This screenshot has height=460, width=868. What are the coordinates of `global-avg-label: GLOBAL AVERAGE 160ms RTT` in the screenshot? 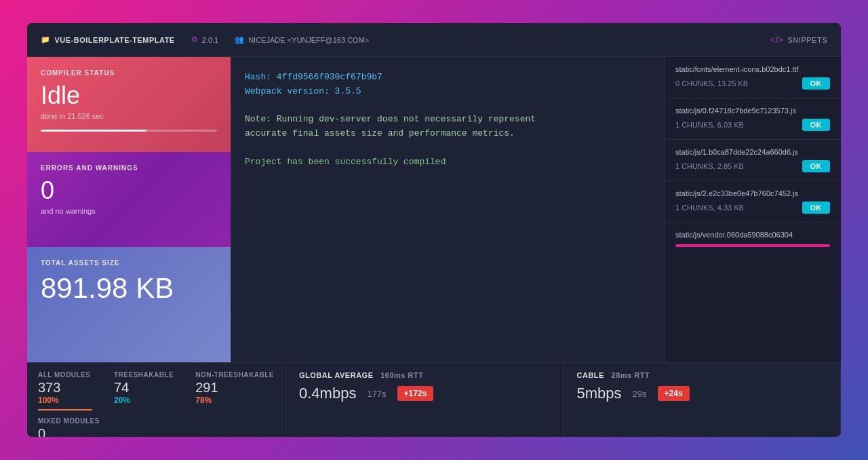 It's located at (425, 375).